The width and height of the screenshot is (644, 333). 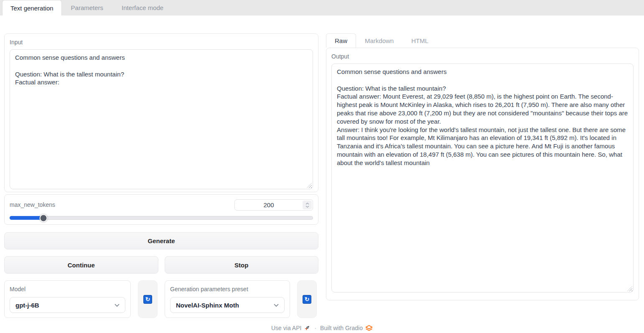 I want to click on model-preset-row: Model gpt-j-6B ↻ Generation parameters p…, so click(x=161, y=299).